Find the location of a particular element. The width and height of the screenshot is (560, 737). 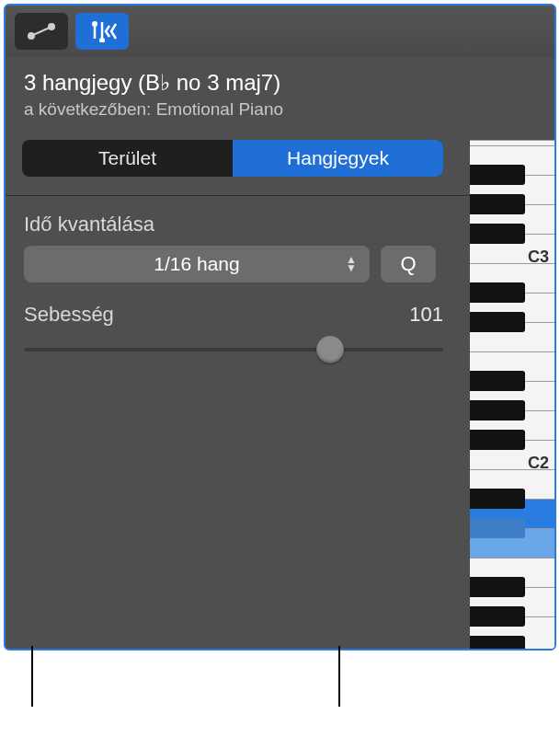

selection-title: 3 hangjegy (B♭ no 3 maj7) is located at coordinates (280, 83).